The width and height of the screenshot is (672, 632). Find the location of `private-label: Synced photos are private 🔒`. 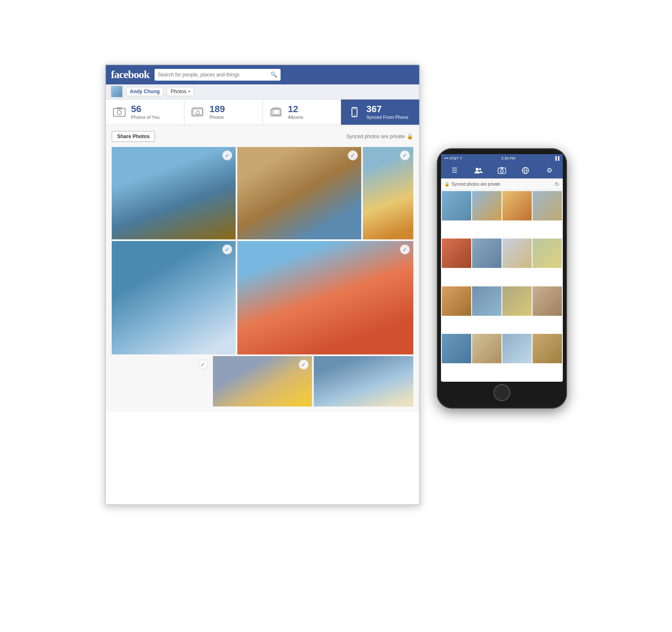

private-label: Synced photos are private 🔒 is located at coordinates (380, 136).